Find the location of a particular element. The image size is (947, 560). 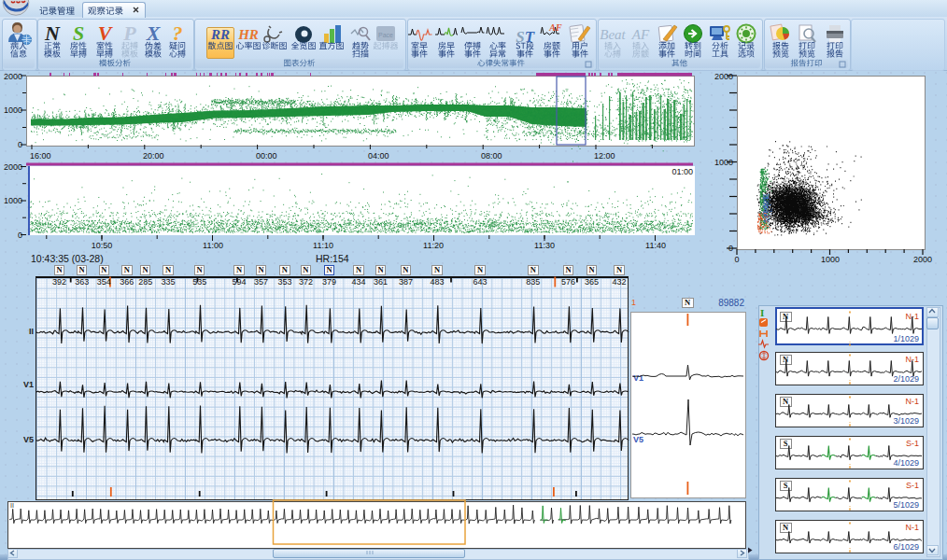

svg-text: T is located at coordinates (530, 37).